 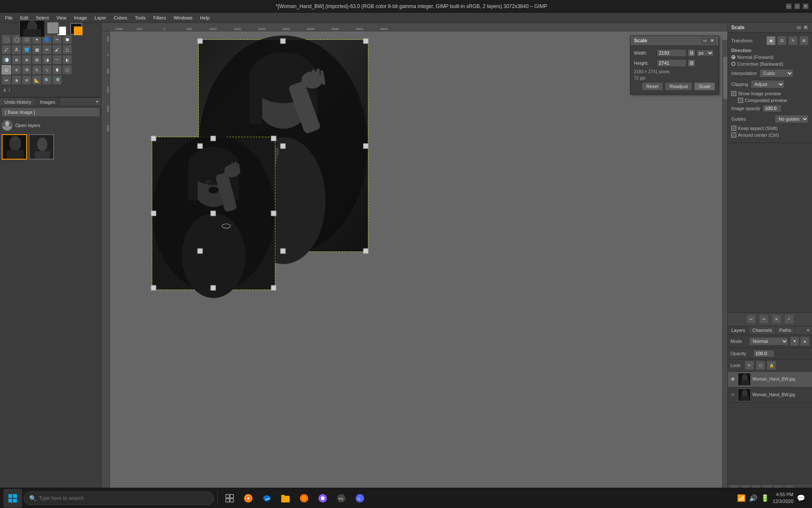 I want to click on maximize-button: □, so click(x=797, y=6).